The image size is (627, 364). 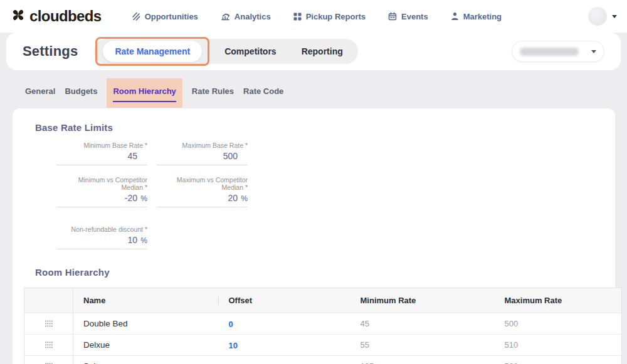 What do you see at coordinates (594, 51) in the screenshot?
I see `chevron-down-icon` at bounding box center [594, 51].